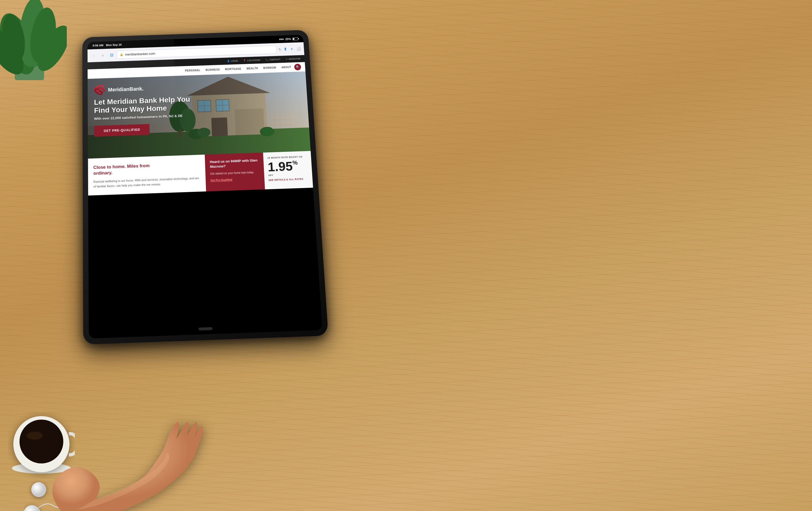  I want to click on home-button, so click(206, 329).